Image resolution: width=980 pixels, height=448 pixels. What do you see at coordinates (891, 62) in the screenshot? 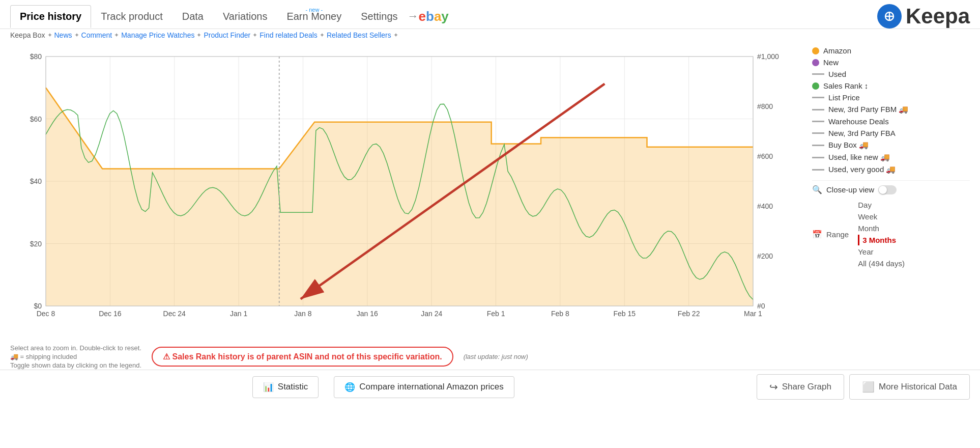
I see `legend-new: New` at bounding box center [891, 62].